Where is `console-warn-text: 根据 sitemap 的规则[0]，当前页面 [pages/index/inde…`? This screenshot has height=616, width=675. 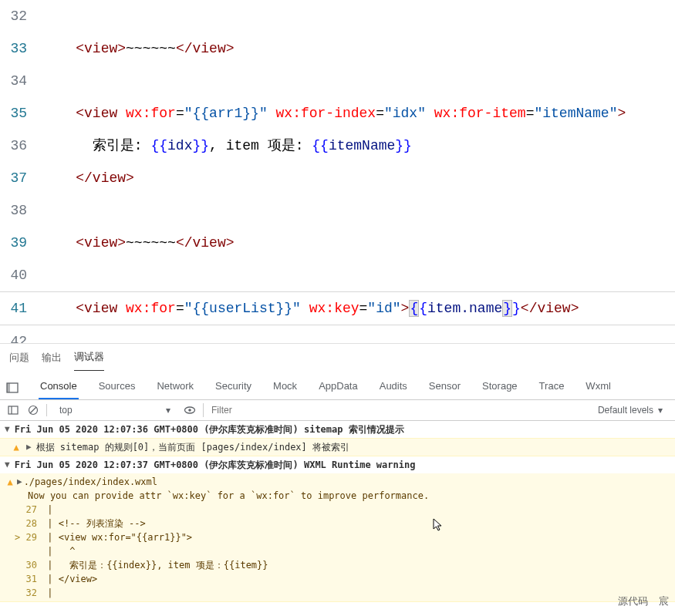 console-warn-text: 根据 sitemap 的规则[0]，当前页面 [pages/index/inde… is located at coordinates (193, 447).